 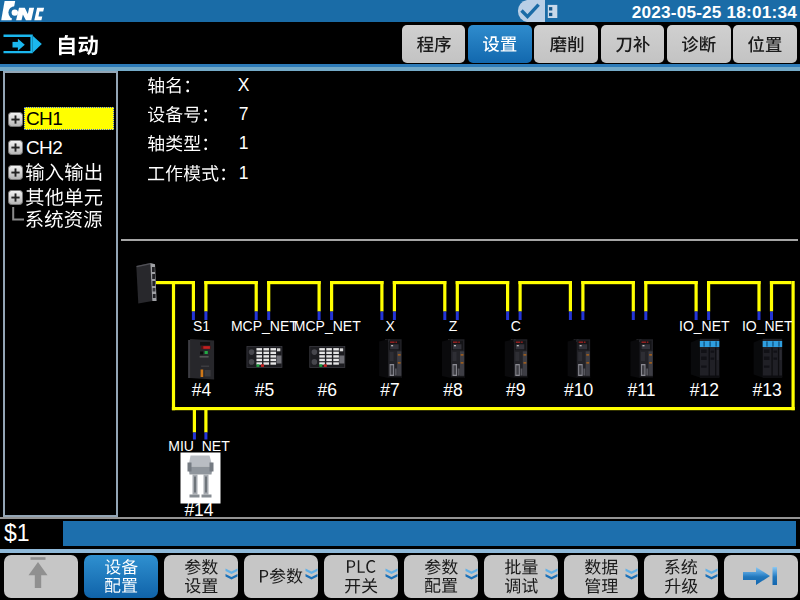 I want to click on svg-text: #6, so click(x=328, y=390).